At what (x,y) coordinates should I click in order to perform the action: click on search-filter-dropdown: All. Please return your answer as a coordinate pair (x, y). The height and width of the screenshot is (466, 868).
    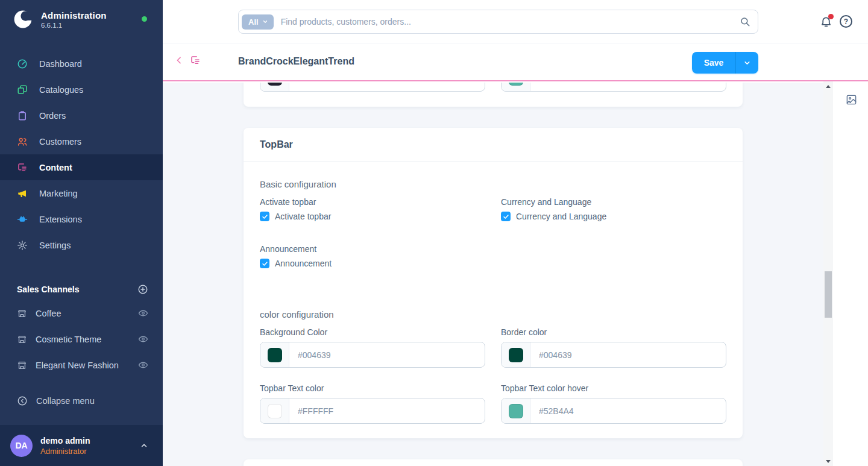
    Looking at the image, I should click on (258, 22).